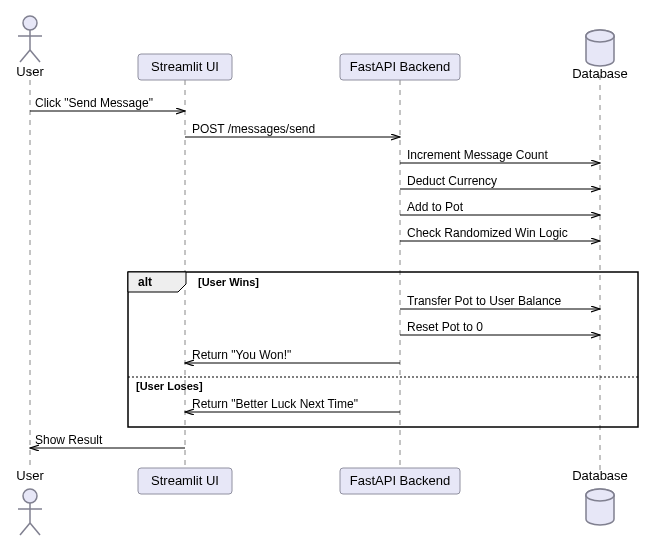  What do you see at coordinates (69, 440) in the screenshot?
I see `svg-text: Show Result` at bounding box center [69, 440].